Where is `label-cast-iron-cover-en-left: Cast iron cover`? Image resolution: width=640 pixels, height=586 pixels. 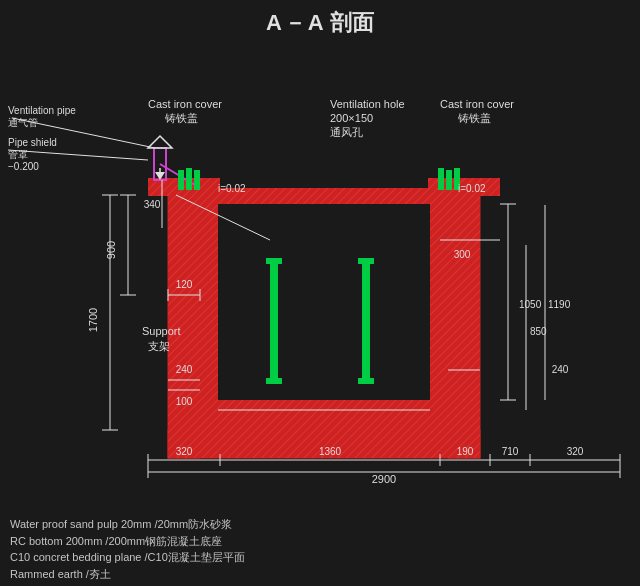
label-cast-iron-cover-en-left: Cast iron cover is located at coordinates (185, 104).